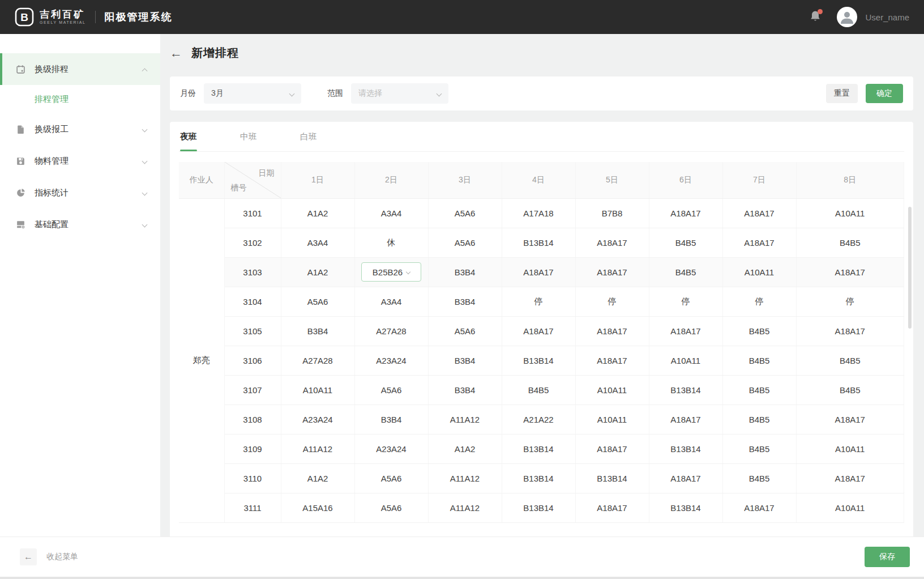 This screenshot has width=924, height=579. Describe the element at coordinates (309, 137) in the screenshot. I see `tab-day-shift: 白班` at that location.